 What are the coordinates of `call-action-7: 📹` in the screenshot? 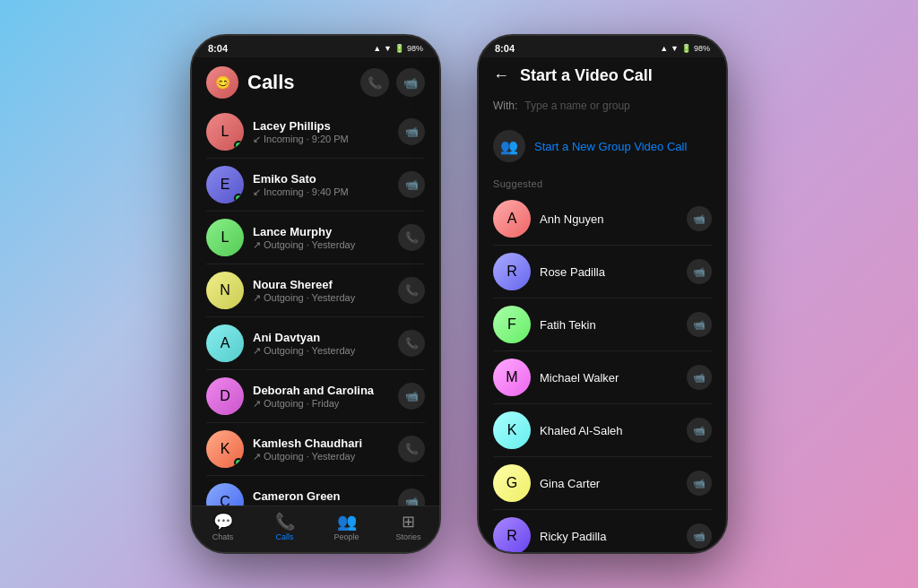 It's located at (411, 497).